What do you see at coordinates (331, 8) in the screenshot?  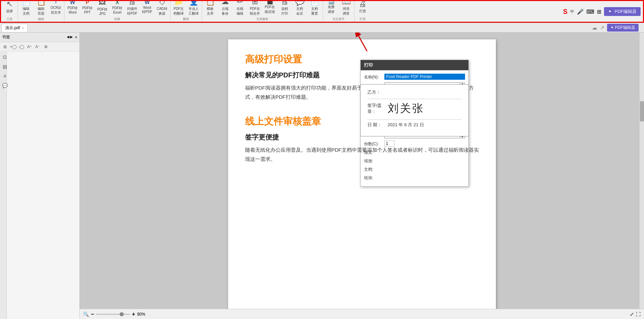 I see `toolbar-free: 🆓 免费调变` at bounding box center [331, 8].